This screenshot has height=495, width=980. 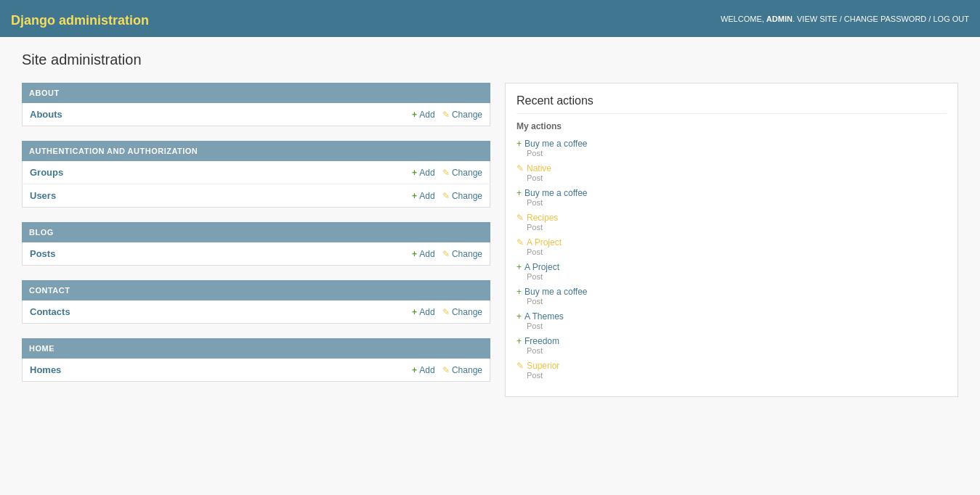 What do you see at coordinates (539, 168) in the screenshot?
I see `action-link: Native` at bounding box center [539, 168].